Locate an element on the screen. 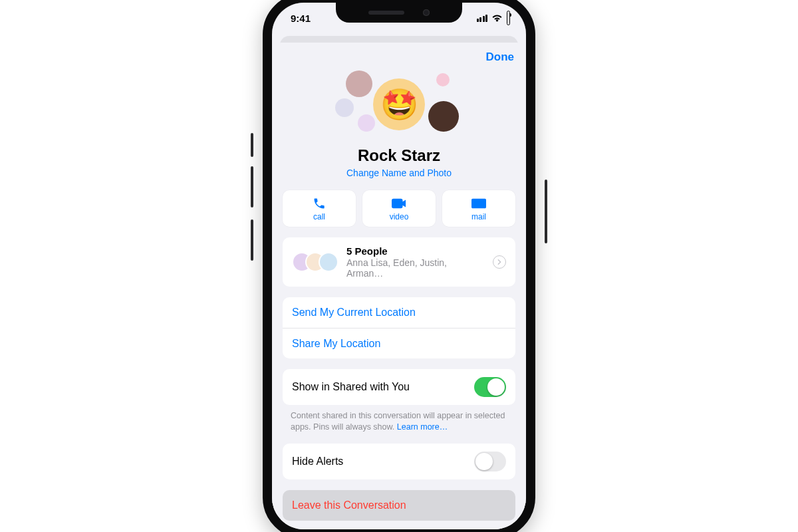 The image size is (798, 532). call-label: call is located at coordinates (319, 217).